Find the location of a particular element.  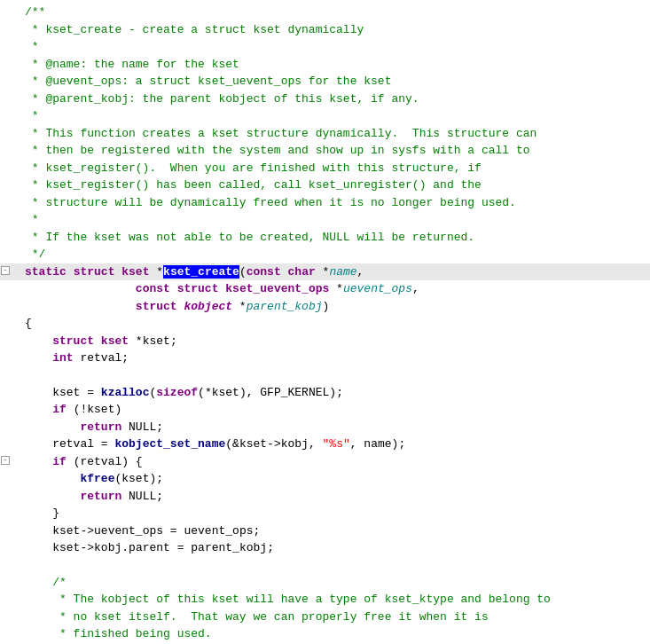

line-text: if (retval) { is located at coordinates (78, 462).